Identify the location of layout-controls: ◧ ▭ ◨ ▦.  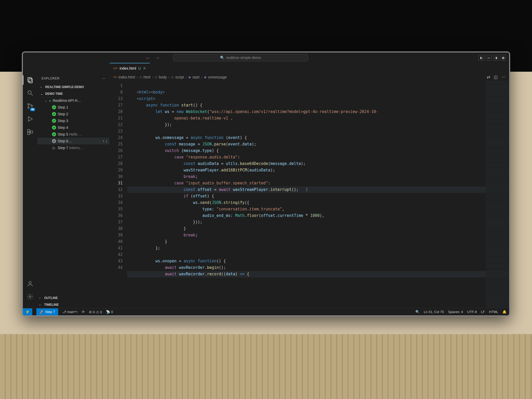
(492, 58).